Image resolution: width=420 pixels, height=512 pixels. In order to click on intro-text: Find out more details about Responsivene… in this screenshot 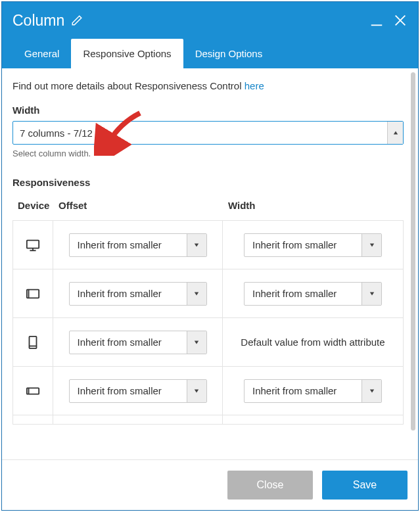, I will do `click(208, 85)`.